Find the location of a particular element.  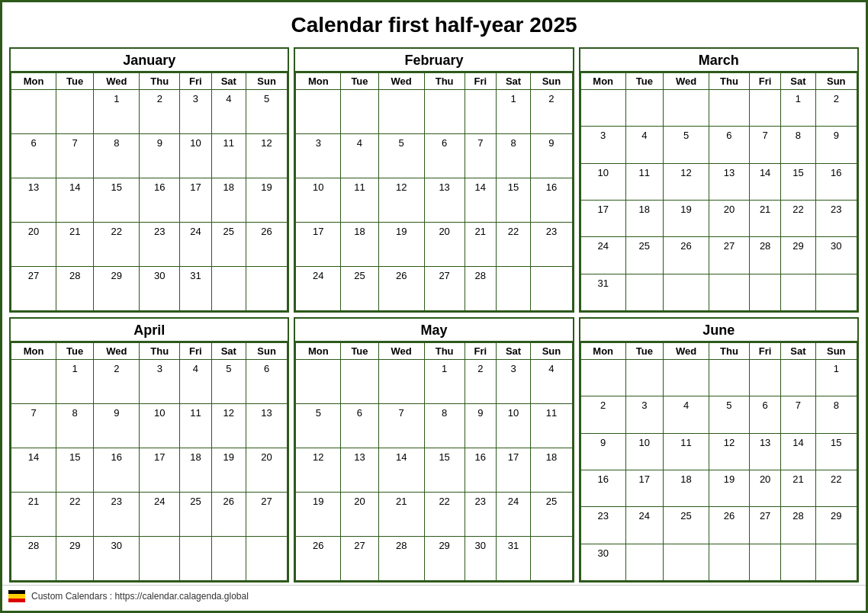

month-title: January is located at coordinates (149, 61).